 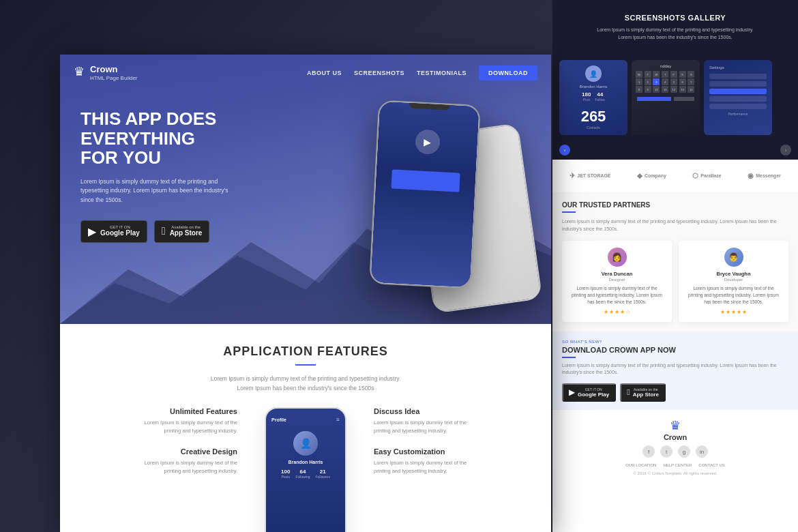 What do you see at coordinates (764, 176) in the screenshot?
I see `partner-4: ◉ Messenger` at bounding box center [764, 176].